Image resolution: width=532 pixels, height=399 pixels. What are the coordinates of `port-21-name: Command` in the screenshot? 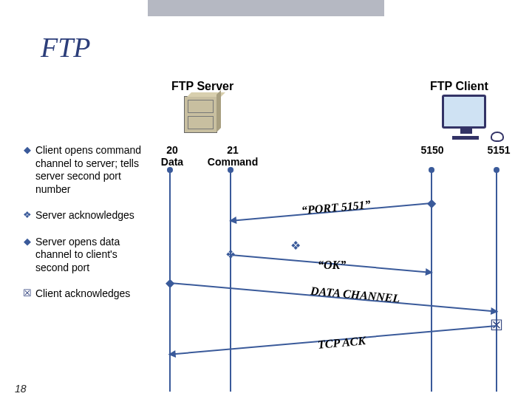 It's located at (233, 162).